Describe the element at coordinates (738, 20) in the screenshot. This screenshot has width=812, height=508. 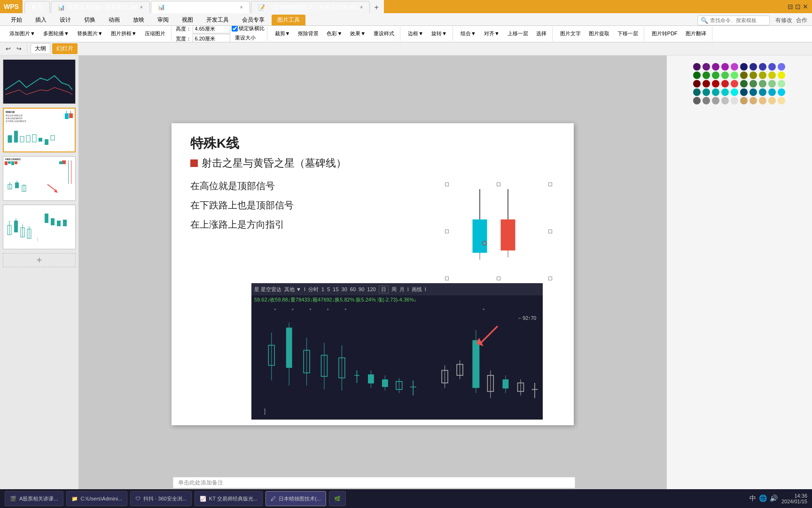
I see `search-input` at that location.